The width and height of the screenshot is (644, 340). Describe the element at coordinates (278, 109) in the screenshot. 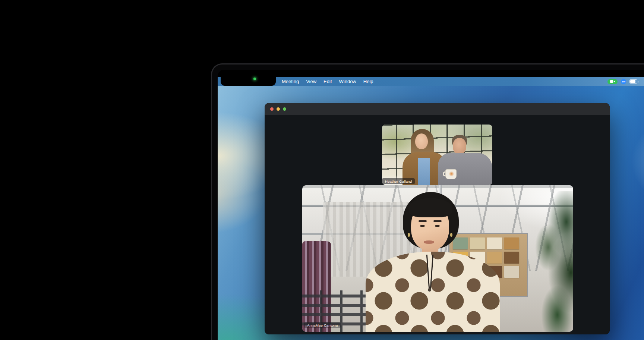

I see `window-controls` at that location.